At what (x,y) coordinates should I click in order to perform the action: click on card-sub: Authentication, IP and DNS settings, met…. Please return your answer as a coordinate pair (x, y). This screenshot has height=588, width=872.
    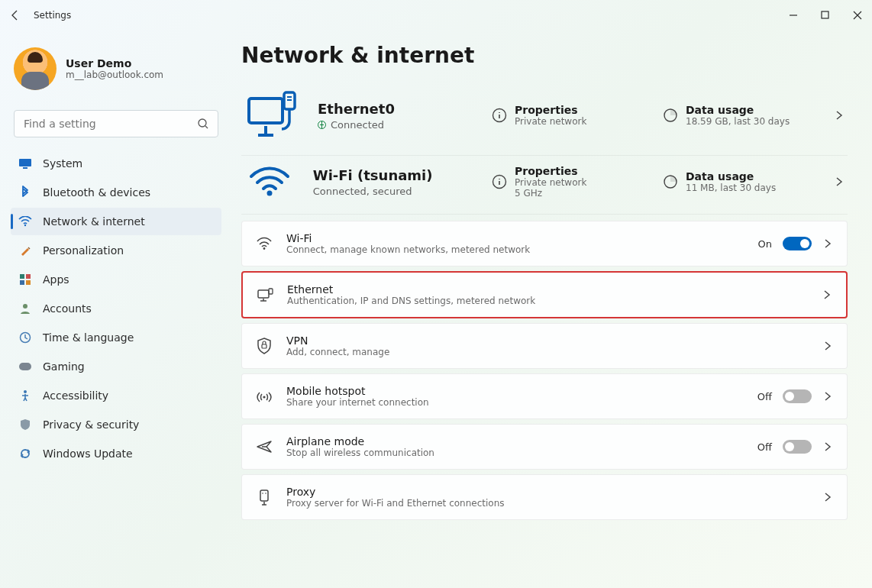
    Looking at the image, I should click on (547, 301).